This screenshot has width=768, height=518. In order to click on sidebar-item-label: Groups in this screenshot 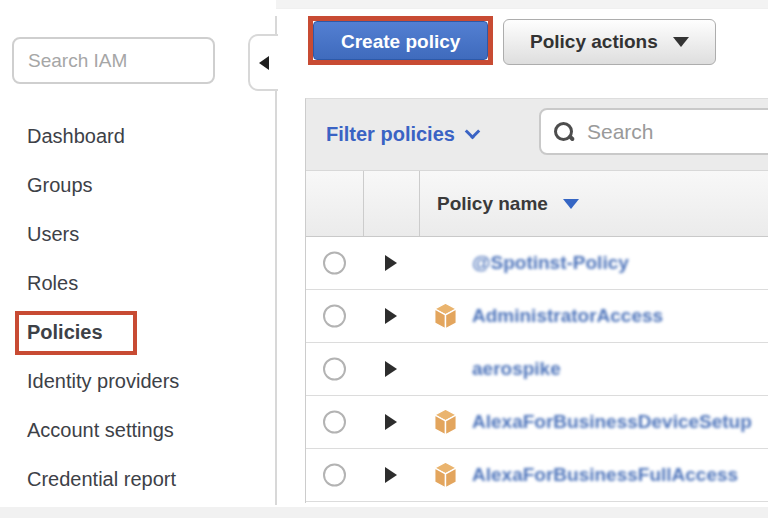, I will do `click(60, 186)`.